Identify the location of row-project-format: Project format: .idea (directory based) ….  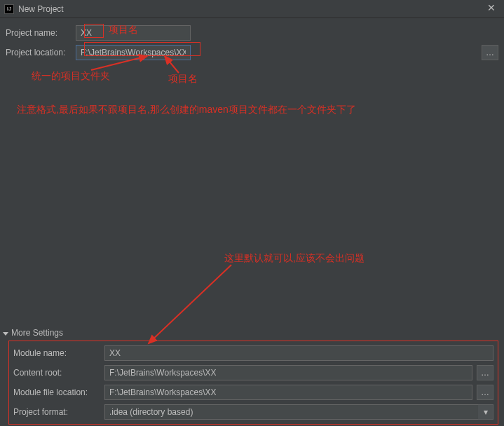
(254, 412).